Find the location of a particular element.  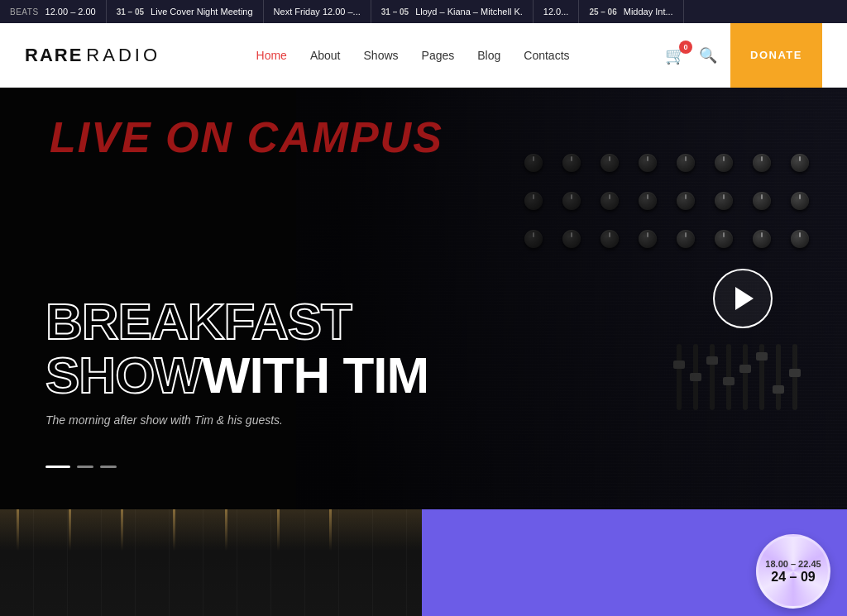

ticker-text: Midday Int... is located at coordinates (648, 12).